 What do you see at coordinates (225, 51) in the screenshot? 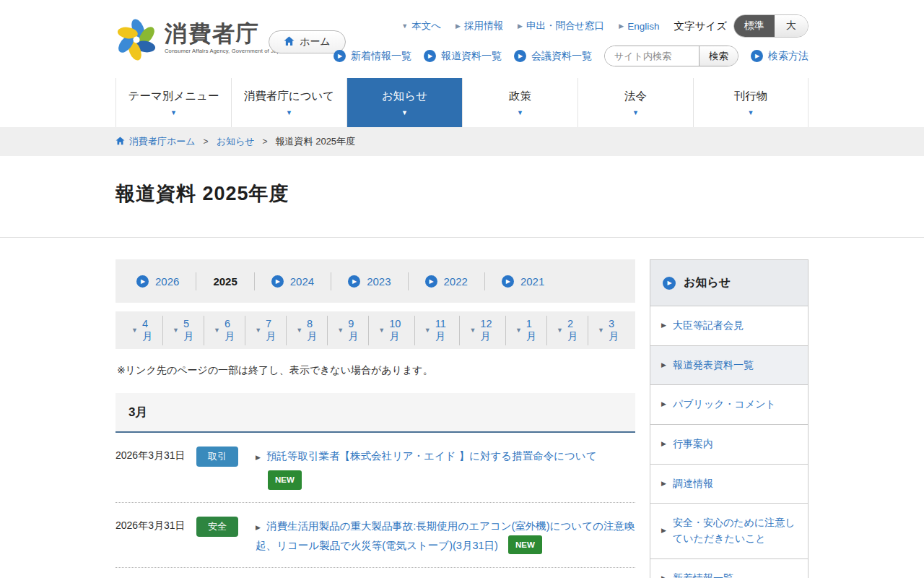
I see `agency-name-english: Consumer Affairs Agency, Government of J…` at bounding box center [225, 51].